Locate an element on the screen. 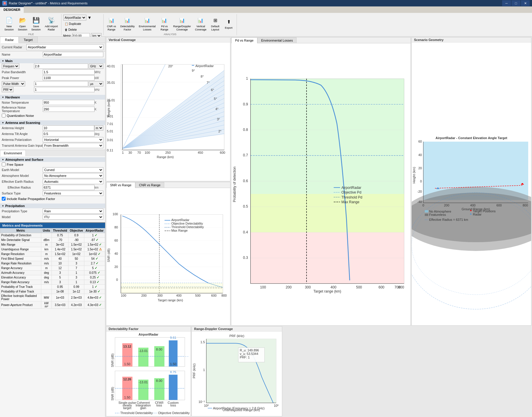 The image size is (532, 417). metric-threshold: 1e-08 is located at coordinates (60, 292).